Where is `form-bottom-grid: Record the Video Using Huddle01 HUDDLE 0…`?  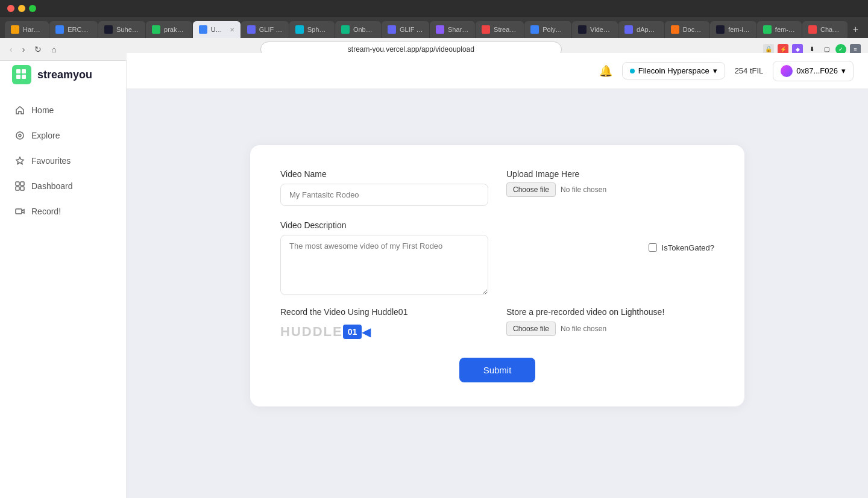 form-bottom-grid: Record the Video Using Huddle01 HUDDLE 0… is located at coordinates (497, 323).